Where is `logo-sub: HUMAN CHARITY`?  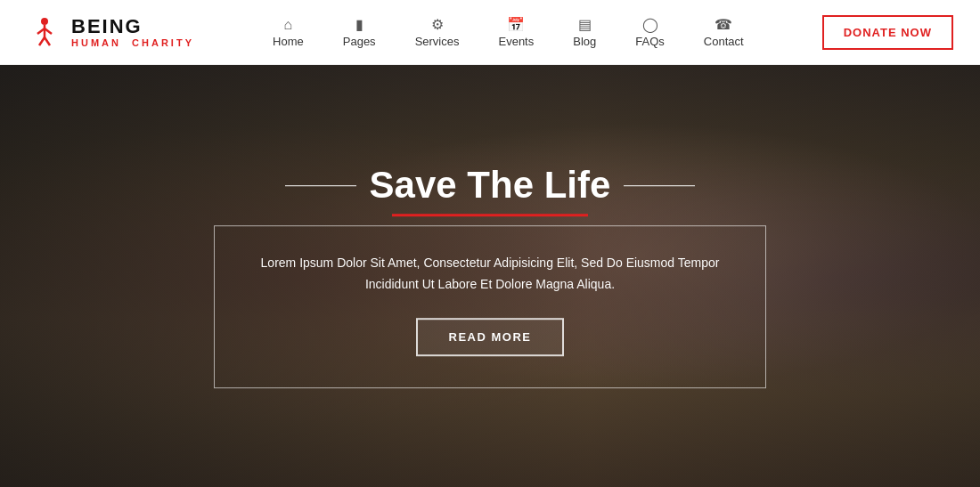 logo-sub: HUMAN CHARITY is located at coordinates (133, 43).